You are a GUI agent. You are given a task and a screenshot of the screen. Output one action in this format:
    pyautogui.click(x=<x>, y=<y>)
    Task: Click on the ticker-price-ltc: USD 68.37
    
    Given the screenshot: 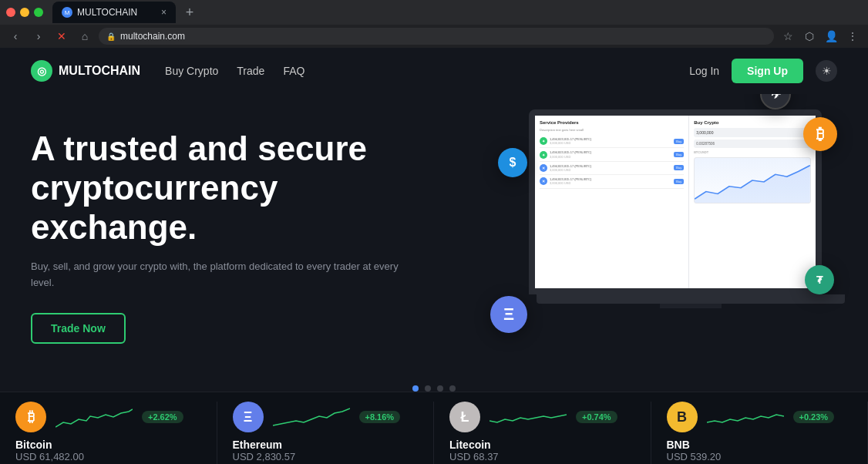 What is the action you would take?
    pyautogui.click(x=474, y=456)
    